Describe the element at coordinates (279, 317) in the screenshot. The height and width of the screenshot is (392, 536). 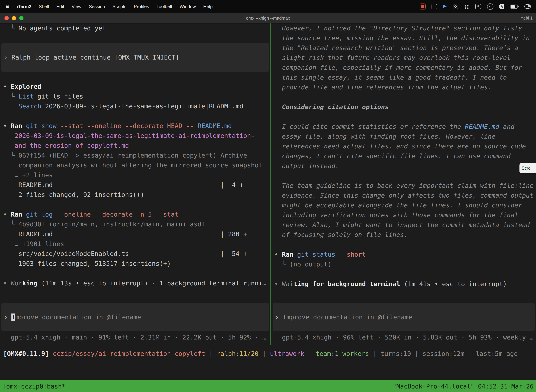
I see `prompt-chevron-icon: ›` at that location.